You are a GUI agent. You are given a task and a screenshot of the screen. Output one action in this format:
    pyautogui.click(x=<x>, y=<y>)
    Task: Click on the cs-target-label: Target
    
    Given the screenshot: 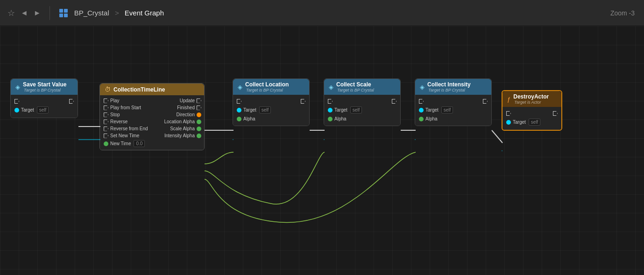 What is the action you would take?
    pyautogui.click(x=341, y=110)
    